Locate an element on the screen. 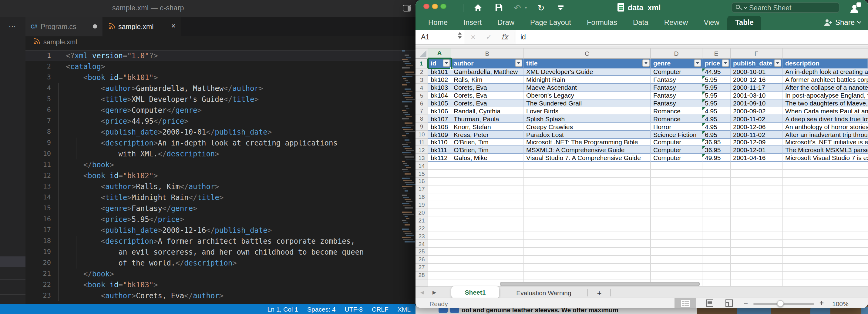 The image size is (868, 314). cell: 2001-03-10 is located at coordinates (757, 96).